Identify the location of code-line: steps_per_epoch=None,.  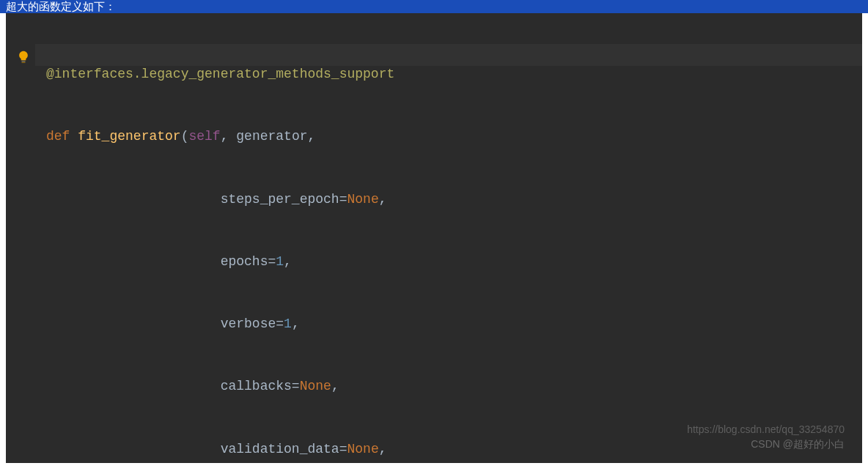
(455, 199).